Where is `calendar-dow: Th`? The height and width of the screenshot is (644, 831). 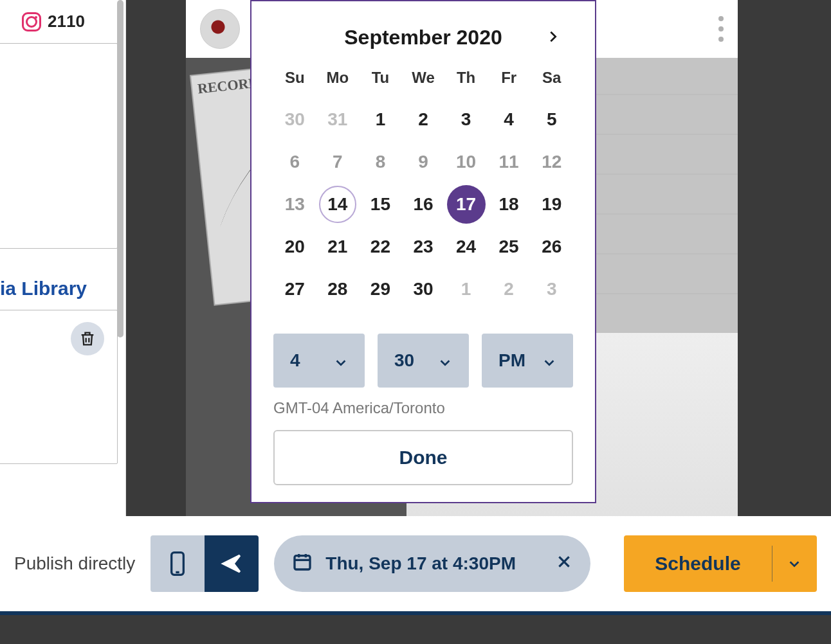 calendar-dow: Th is located at coordinates (466, 80).